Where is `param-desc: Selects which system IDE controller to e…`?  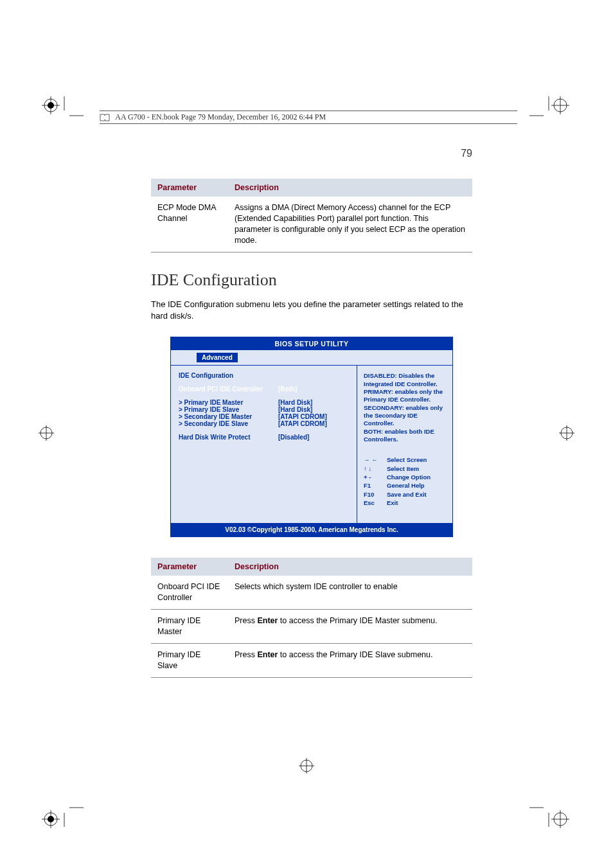 param-desc: Selects which system IDE controller to e… is located at coordinates (350, 592).